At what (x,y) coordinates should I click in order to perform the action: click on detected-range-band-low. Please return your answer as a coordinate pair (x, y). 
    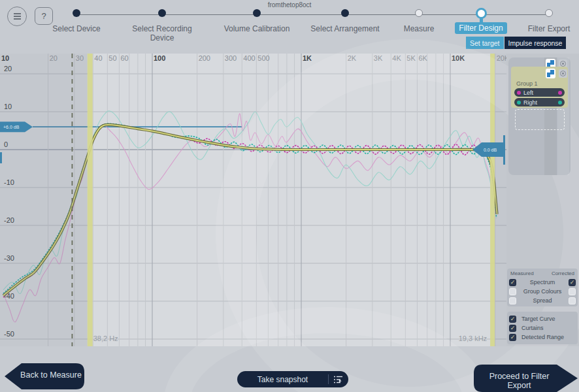
    Looking at the image, I should click on (90, 200).